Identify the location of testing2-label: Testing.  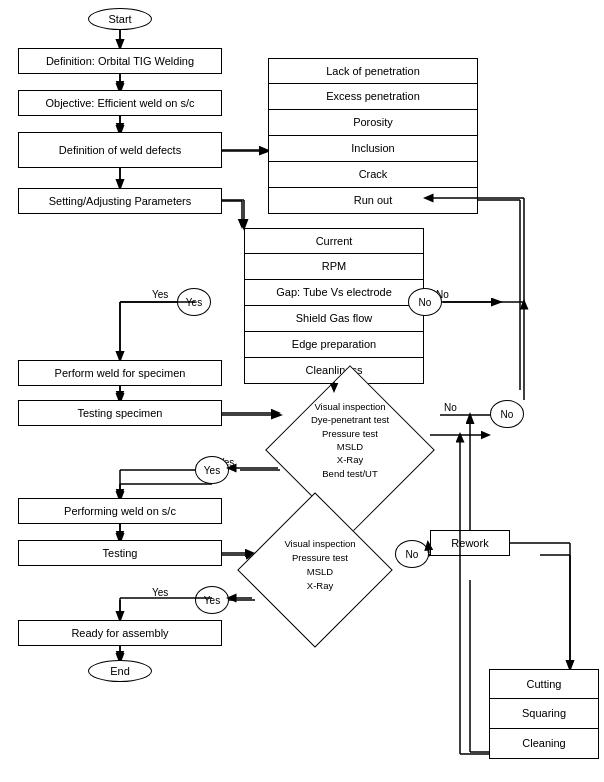
(120, 553).